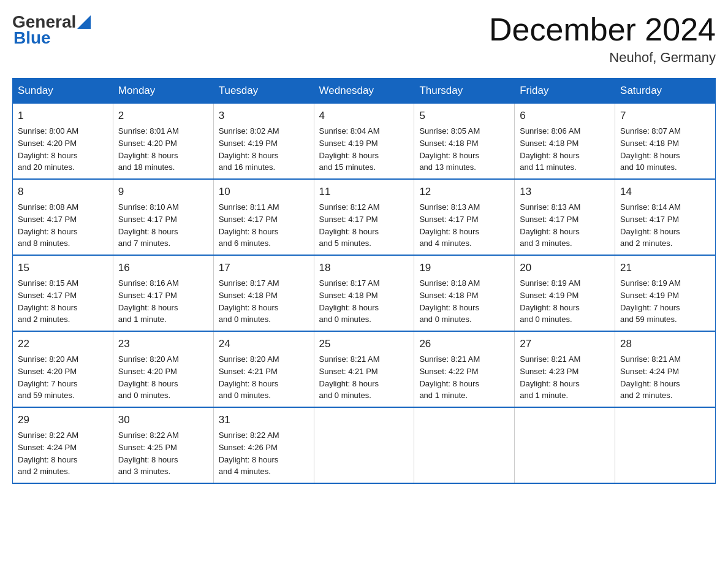 The width and height of the screenshot is (728, 563). I want to click on day-number: 28, so click(665, 345).